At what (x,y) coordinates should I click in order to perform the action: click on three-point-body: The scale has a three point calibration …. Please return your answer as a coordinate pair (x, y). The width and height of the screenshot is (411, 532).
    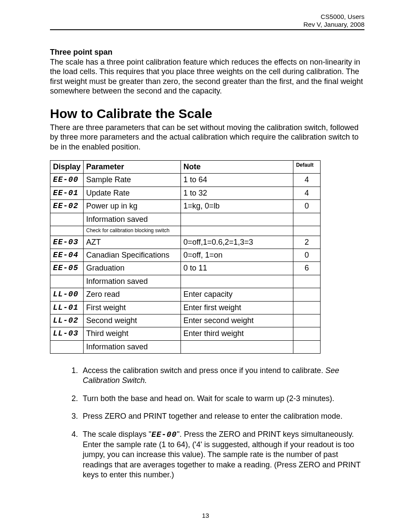
    Looking at the image, I should click on (206, 77).